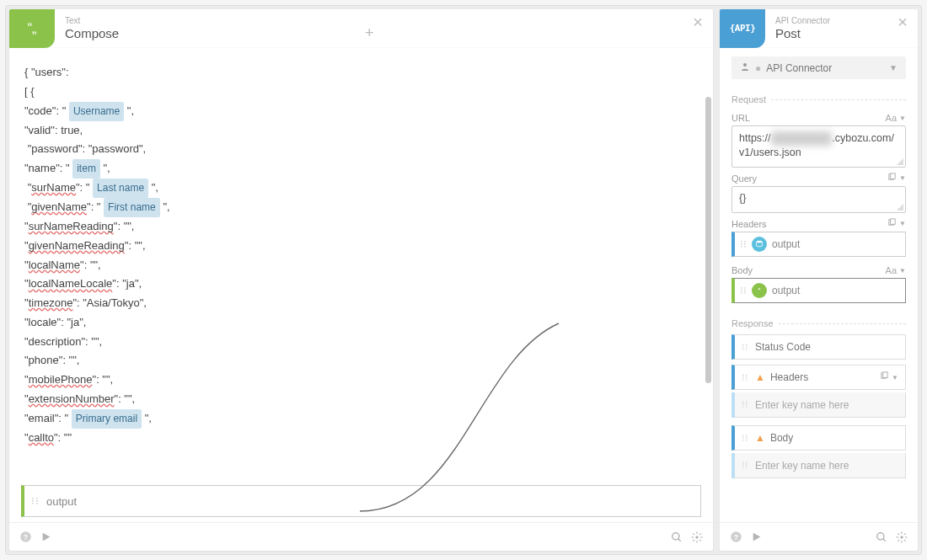 The height and width of the screenshot is (560, 927). I want to click on variable-token: Primary email, so click(106, 419).